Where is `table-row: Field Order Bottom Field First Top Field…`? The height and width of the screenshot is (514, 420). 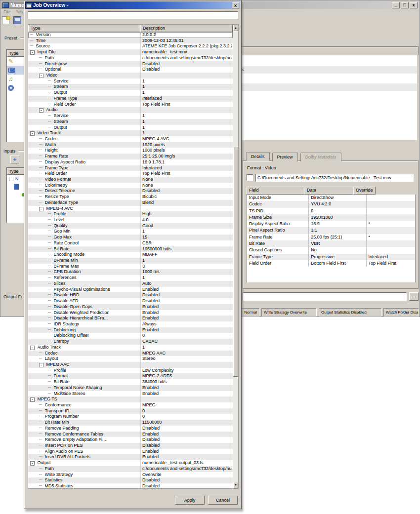
table-row: Field Order Bottom Field First Top Field… is located at coordinates (331, 264).